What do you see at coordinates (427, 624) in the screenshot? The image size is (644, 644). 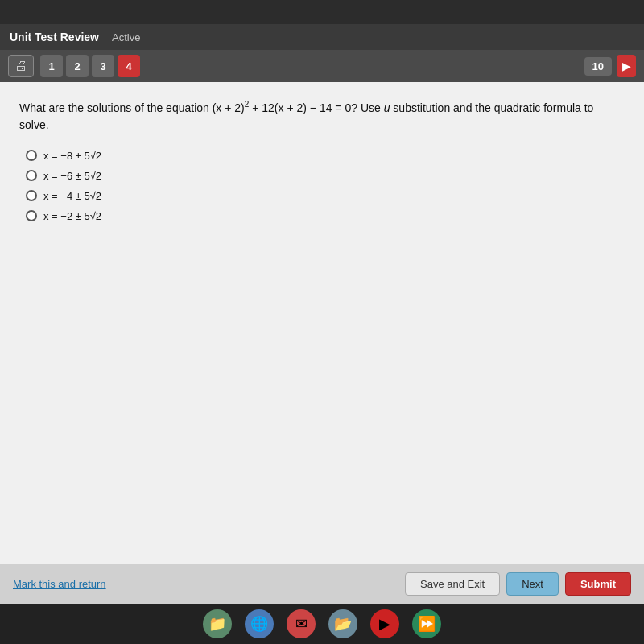 I see `play-icon: ⏩` at bounding box center [427, 624].